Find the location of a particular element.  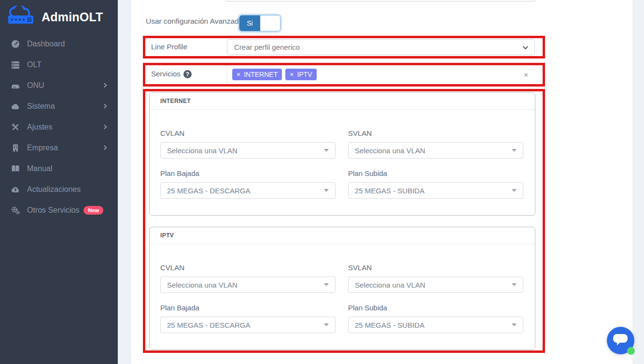

sidebar-item-manual: Manual is located at coordinates (59, 168).